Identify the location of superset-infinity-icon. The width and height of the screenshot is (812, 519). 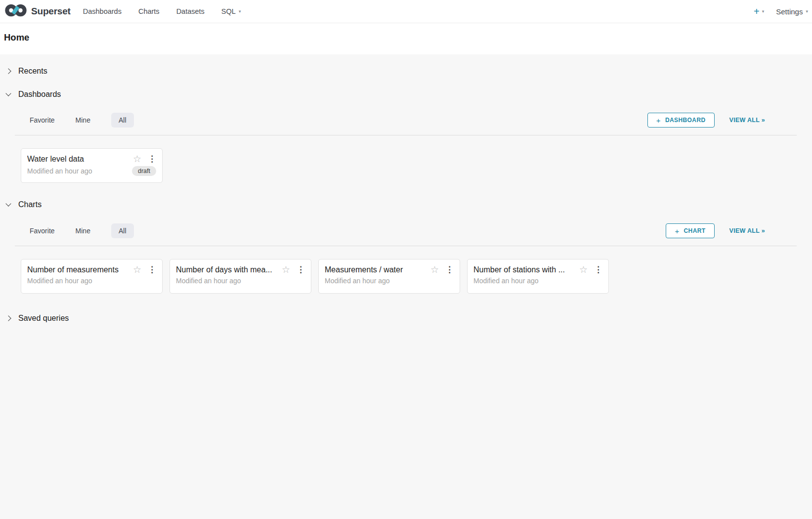
(16, 11).